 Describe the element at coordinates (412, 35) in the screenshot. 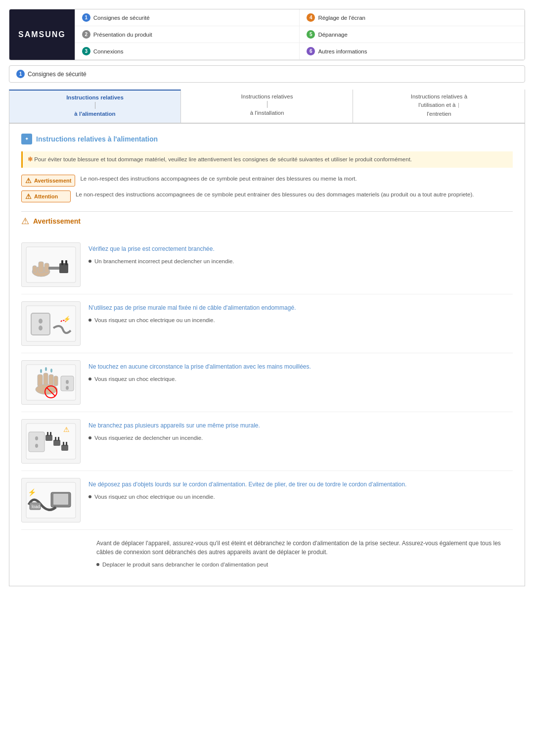

I see `nav-item-5: 5 Dépannage` at that location.